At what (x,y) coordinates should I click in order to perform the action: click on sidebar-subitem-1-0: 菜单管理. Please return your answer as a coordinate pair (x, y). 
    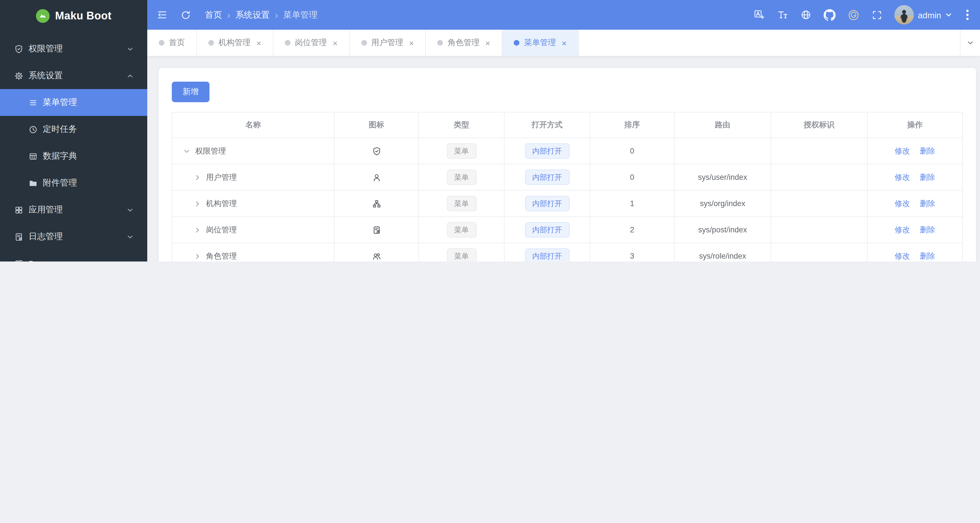
    Looking at the image, I should click on (74, 102).